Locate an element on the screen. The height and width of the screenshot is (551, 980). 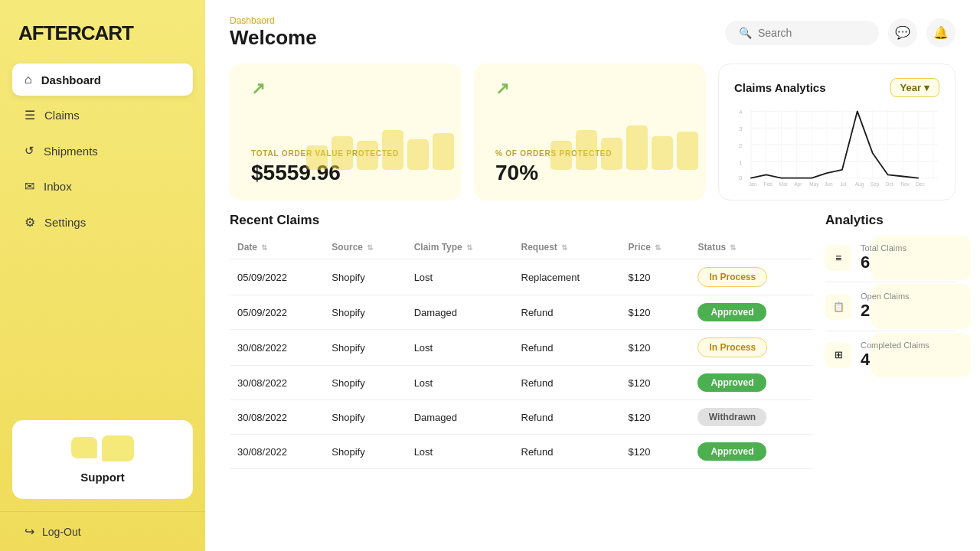
stat-label2: % OF ORDERS PROTECTED is located at coordinates (590, 153).